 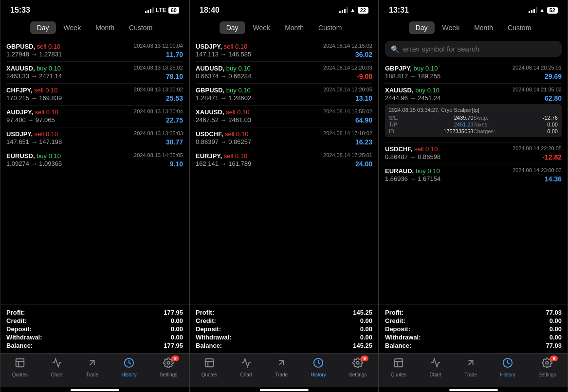 What do you see at coordinates (435, 374) in the screenshot?
I see `nav-label-chart: Chart` at bounding box center [435, 374].